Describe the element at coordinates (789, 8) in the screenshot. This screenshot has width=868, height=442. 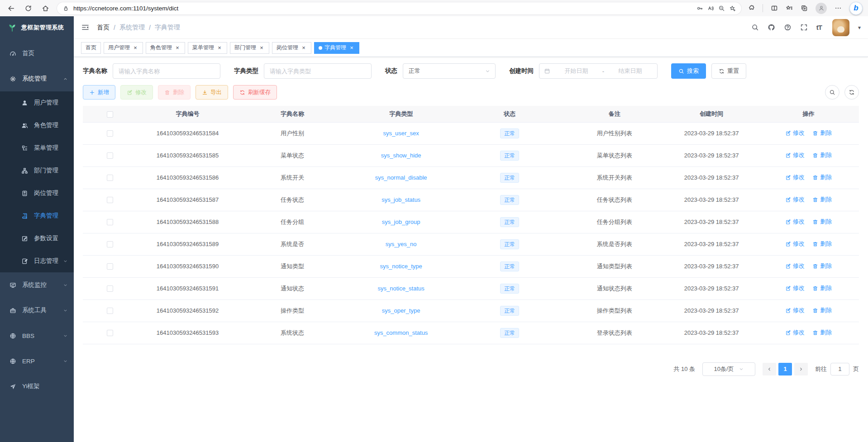
I see `favorites-icon` at that location.